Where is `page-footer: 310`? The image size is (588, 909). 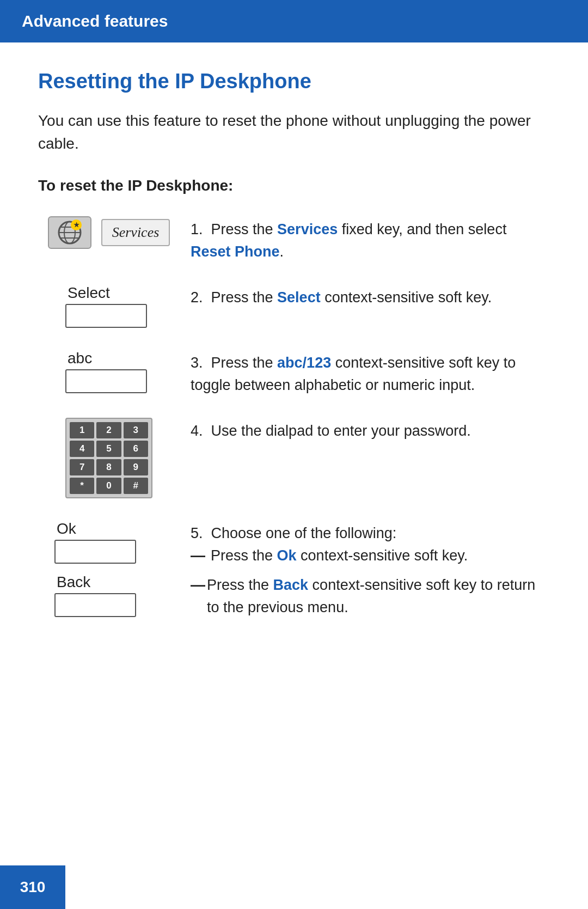
page-footer: 310 is located at coordinates (33, 887).